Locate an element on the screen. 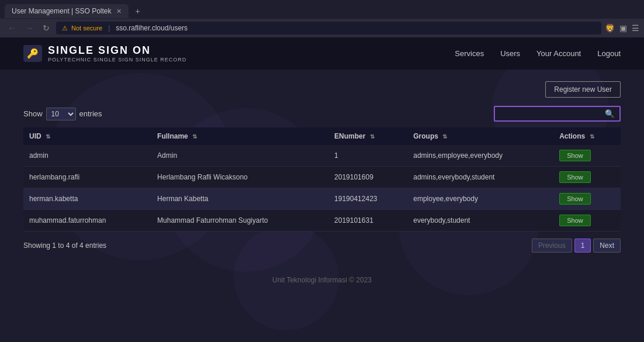  cell-fullname: Herman Kabetta is located at coordinates (240, 199).